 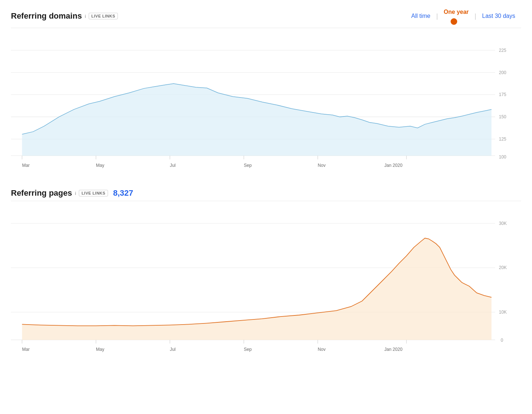 What do you see at coordinates (322, 165) in the screenshot?
I see `x-label-nov: Nov` at bounding box center [322, 165].